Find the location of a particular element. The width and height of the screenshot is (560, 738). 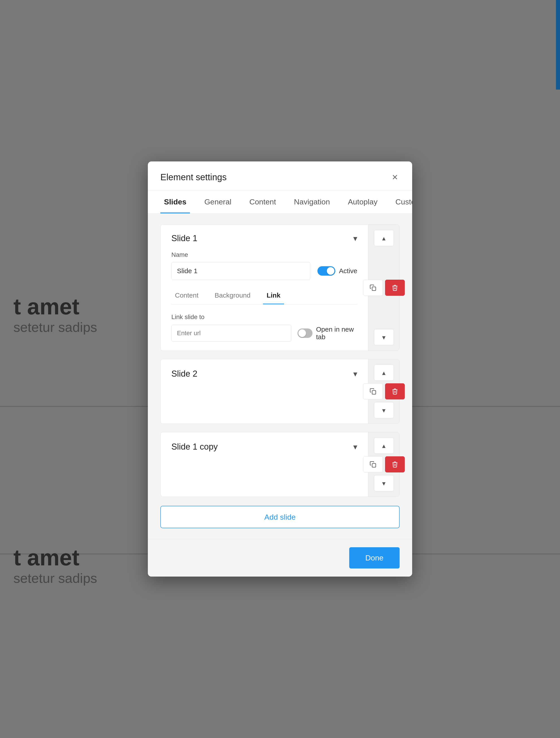

slide-1-active-toggle: Active is located at coordinates (337, 271).